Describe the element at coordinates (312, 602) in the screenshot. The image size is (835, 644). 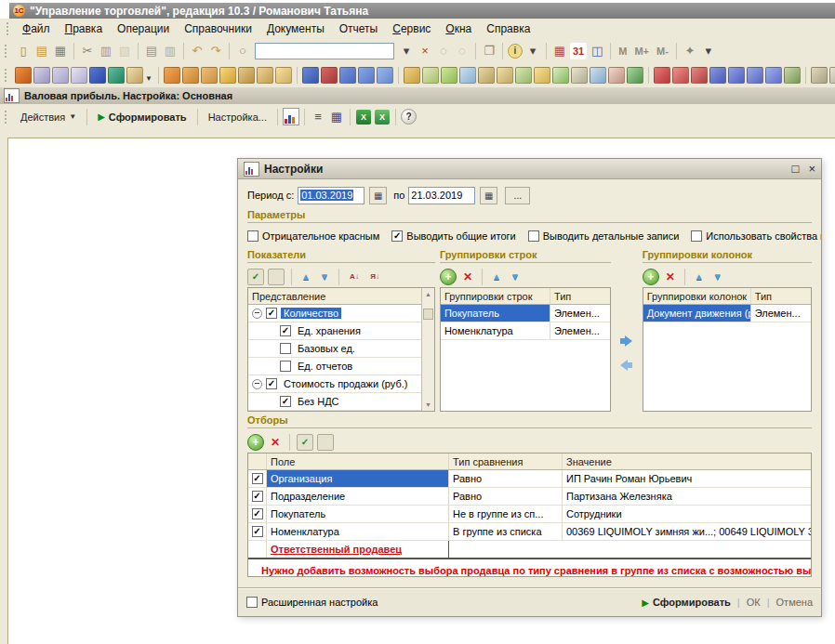
I see `advanced-settings-checkbox: Расширенная настройка` at that location.